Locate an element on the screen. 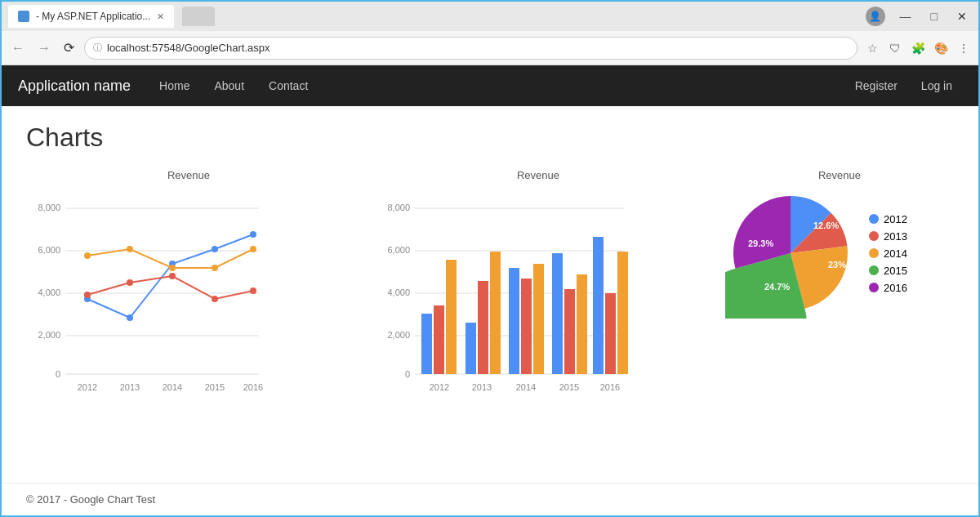 The width and height of the screenshot is (980, 517). legend-item-2015: 2015 is located at coordinates (889, 271).